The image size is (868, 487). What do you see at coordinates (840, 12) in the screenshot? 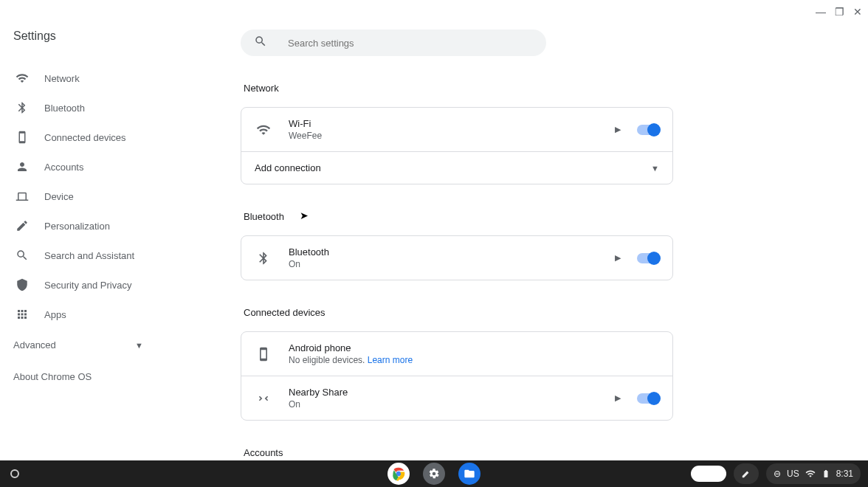
I see `restore-button: ❐` at bounding box center [840, 12].